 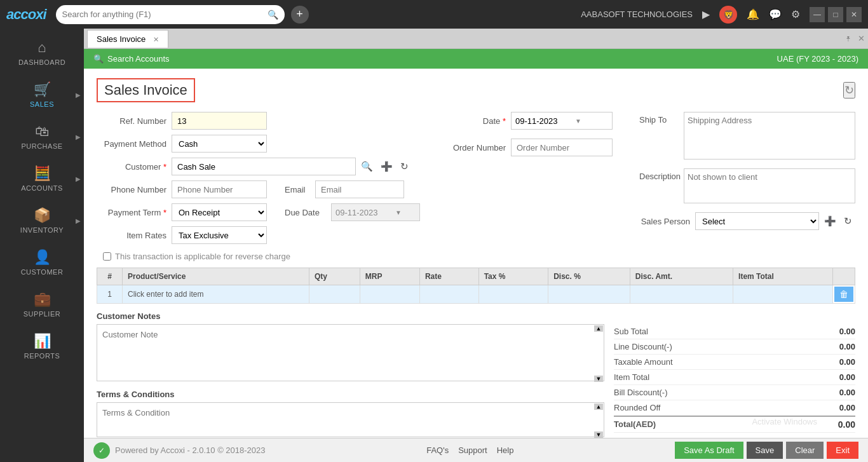 What do you see at coordinates (42, 262) in the screenshot?
I see `sidebar-item-customer: 👤 CUSTOMER` at bounding box center [42, 262].